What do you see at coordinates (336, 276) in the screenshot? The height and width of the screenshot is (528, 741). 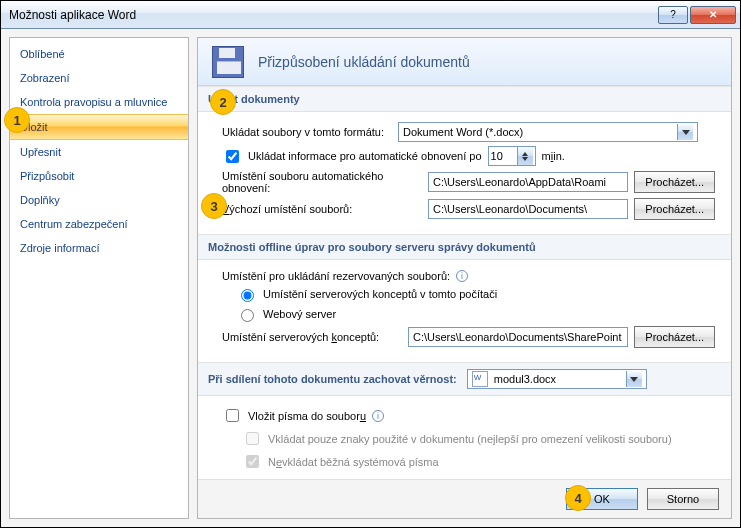 I see `reserved-label: Umístění pro ukládání rezervovaných soub…` at bounding box center [336, 276].